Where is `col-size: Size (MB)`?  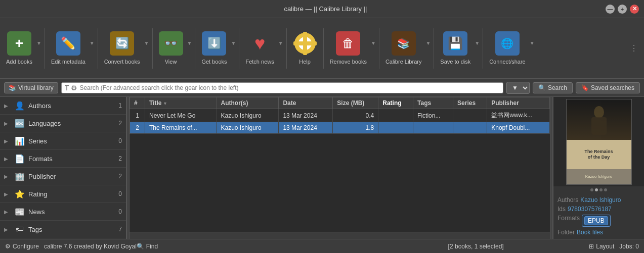
col-size: Size (MB) is located at coordinates (356, 103).